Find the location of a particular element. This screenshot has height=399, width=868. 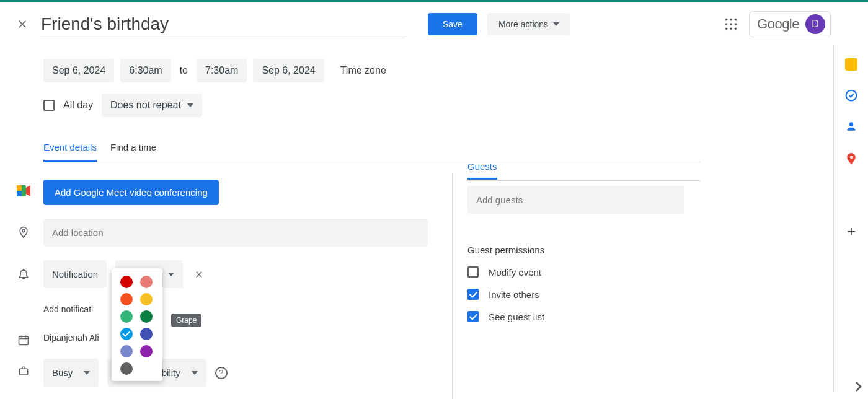

end-time-chip: 7:30am is located at coordinates (222, 71).